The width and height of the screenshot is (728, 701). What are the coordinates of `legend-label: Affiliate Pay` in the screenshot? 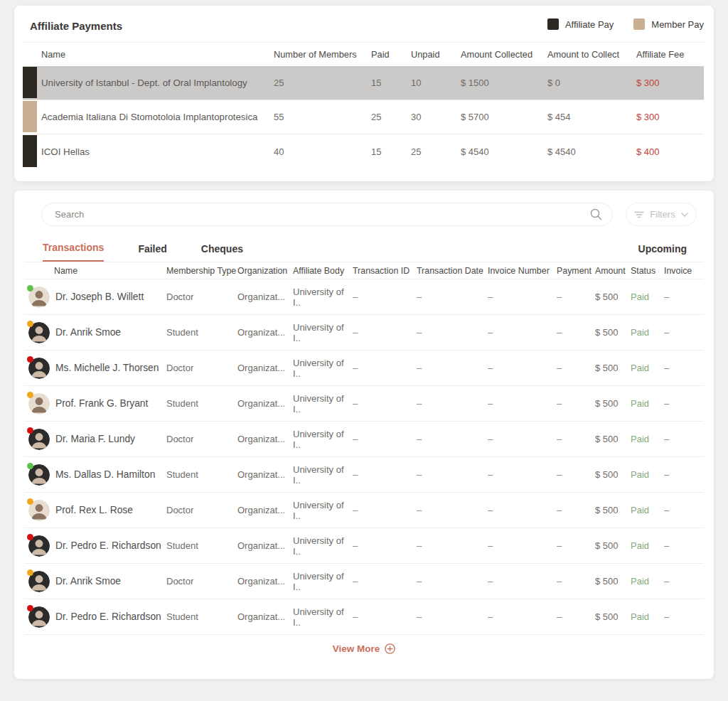 It's located at (589, 24).